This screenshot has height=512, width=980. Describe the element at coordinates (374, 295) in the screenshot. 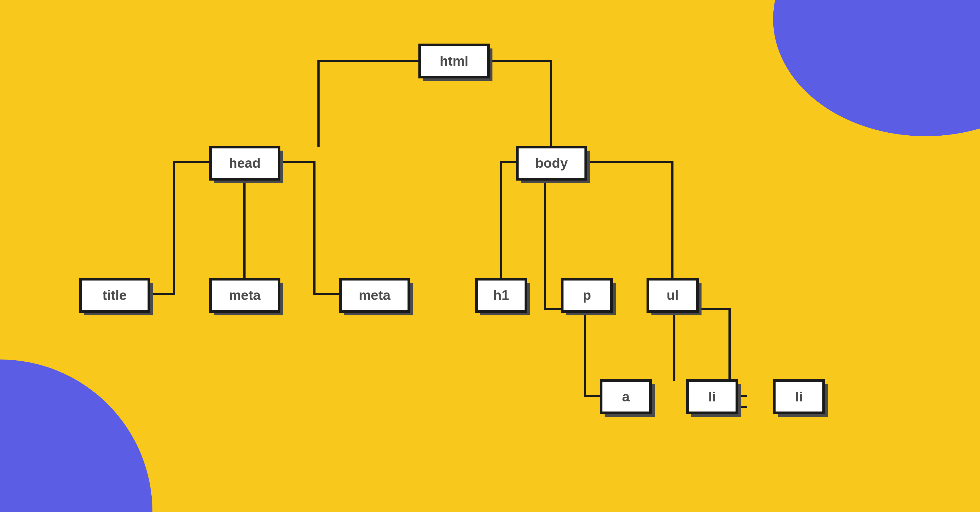

I see `node-meta-2: meta` at that location.